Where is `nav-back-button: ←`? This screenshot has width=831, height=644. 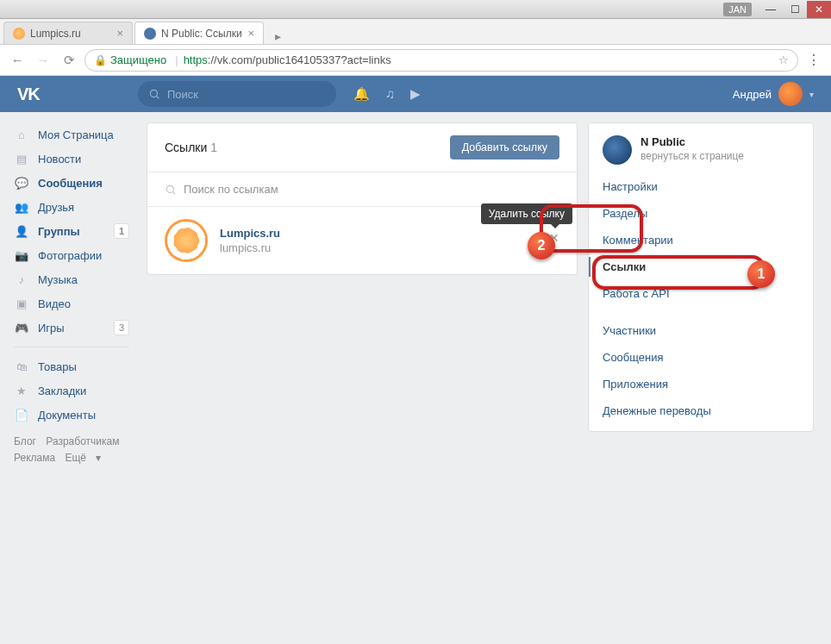
nav-back-button: ← is located at coordinates (17, 60).